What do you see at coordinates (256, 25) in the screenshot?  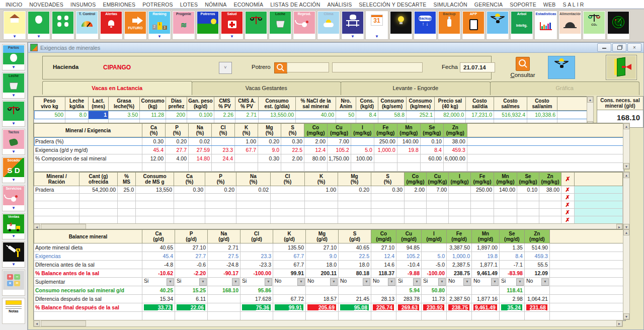 I see `toolbar-pesaje` at bounding box center [256, 25].